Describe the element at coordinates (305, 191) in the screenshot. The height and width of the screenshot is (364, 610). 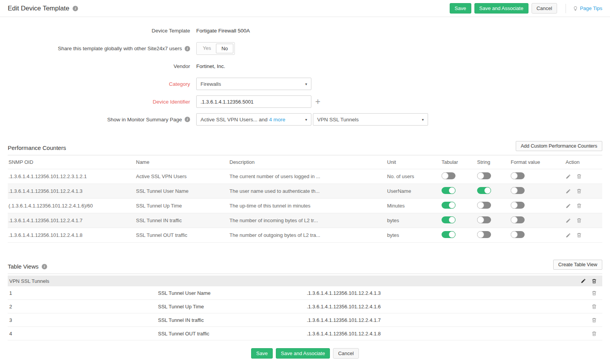
I see `table-row: .1.3.6.1.4.1.12356.101.12.2.4.1.3 SSL Tu…` at that location.